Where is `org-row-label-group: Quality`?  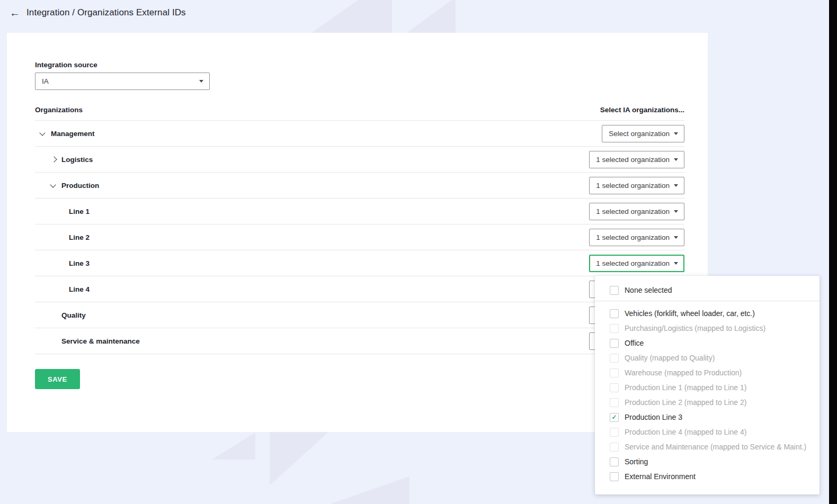
org-row-label-group: Quality is located at coordinates (60, 316).